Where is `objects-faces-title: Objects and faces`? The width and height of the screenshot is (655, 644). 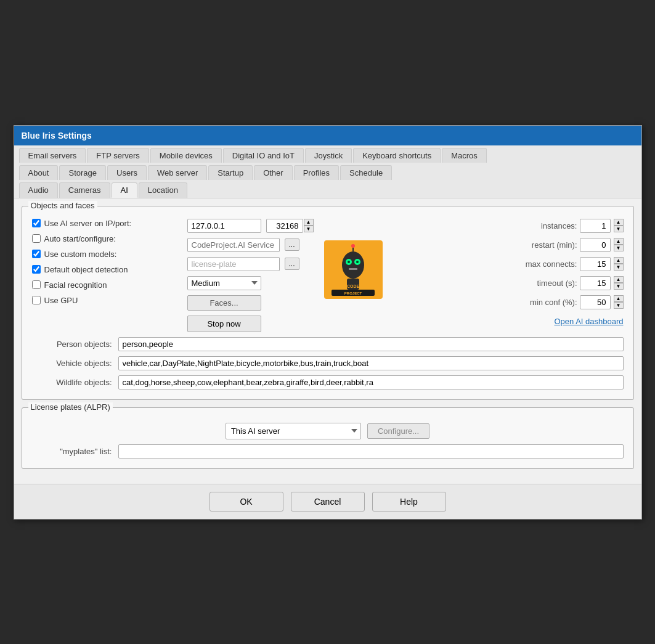
objects-faces-title: Objects and faces is located at coordinates (63, 206).